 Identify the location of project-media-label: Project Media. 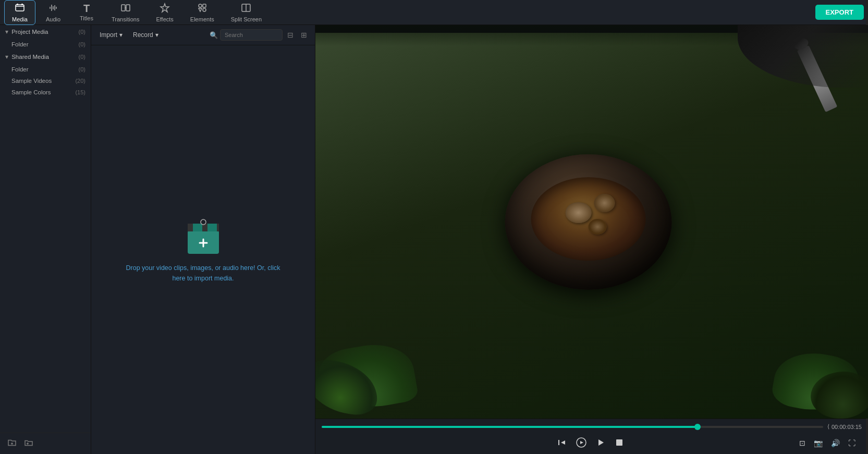
(30, 32).